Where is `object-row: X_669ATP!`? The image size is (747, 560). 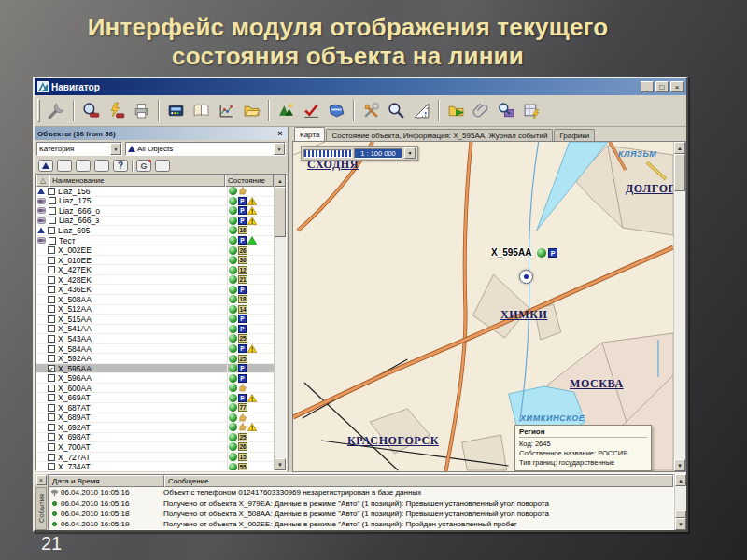 object-row: X_669ATP! is located at coordinates (155, 398).